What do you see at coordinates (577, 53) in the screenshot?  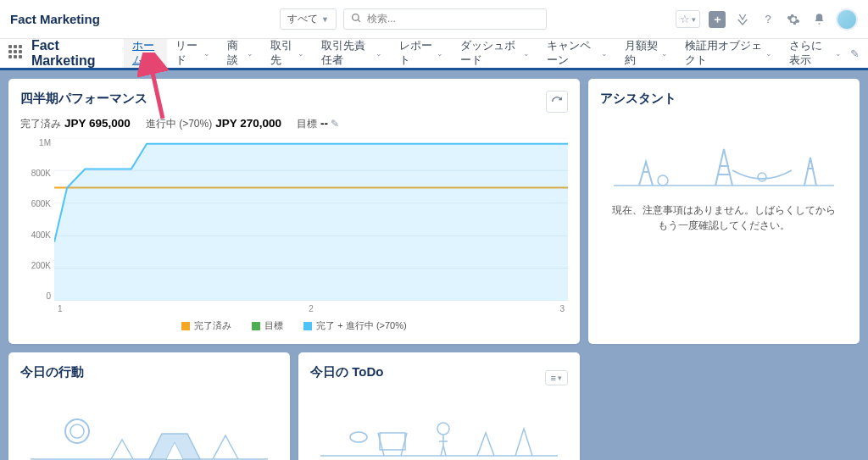 I see `nav-tab: キャンペーン⌄` at bounding box center [577, 53].